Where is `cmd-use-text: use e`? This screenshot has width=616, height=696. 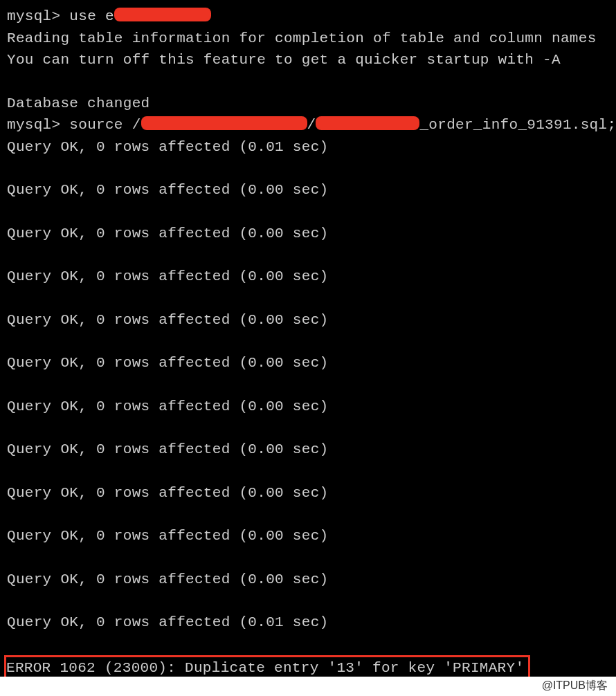
cmd-use-text: use e is located at coordinates (87, 17).